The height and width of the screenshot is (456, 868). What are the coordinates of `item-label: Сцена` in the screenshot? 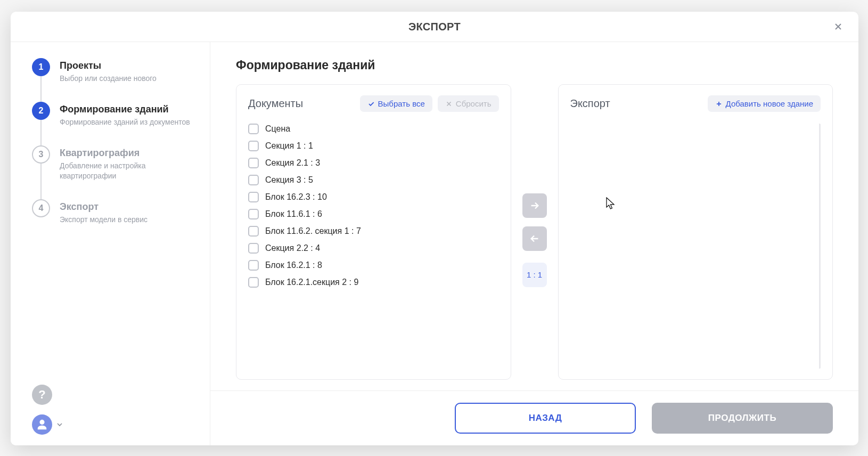 It's located at (278, 129).